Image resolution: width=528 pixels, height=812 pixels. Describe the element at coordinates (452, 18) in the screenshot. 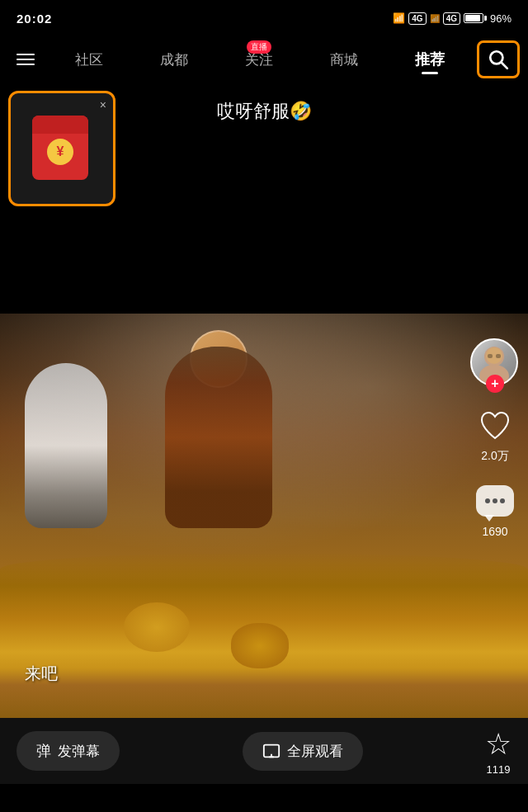

I see `status-icons: 📶 4G 📶 4G 96%` at that location.